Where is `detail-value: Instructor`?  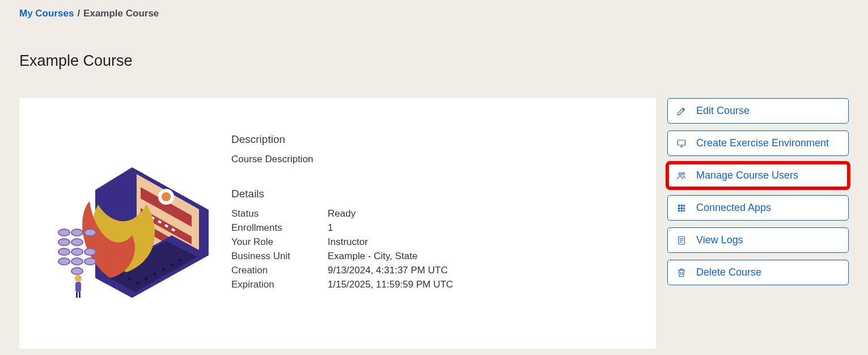 detail-value: Instructor is located at coordinates (480, 242).